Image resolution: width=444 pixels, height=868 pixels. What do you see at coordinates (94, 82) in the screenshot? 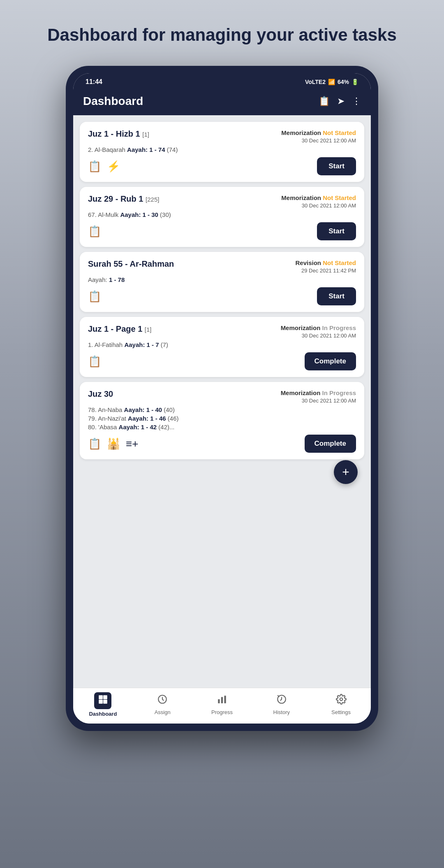
I see `status-time: 11:44` at bounding box center [94, 82].